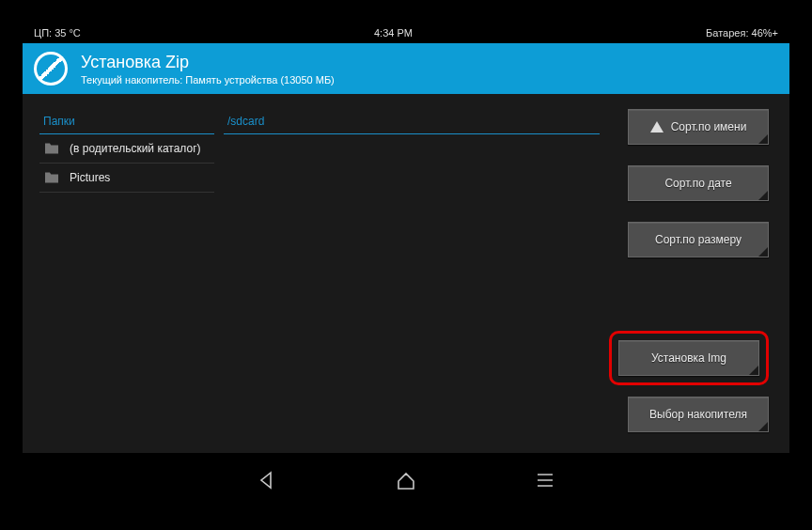 The height and width of the screenshot is (530, 812). Describe the element at coordinates (698, 240) in the screenshot. I see `button-label: Сорт.по размеру` at that location.